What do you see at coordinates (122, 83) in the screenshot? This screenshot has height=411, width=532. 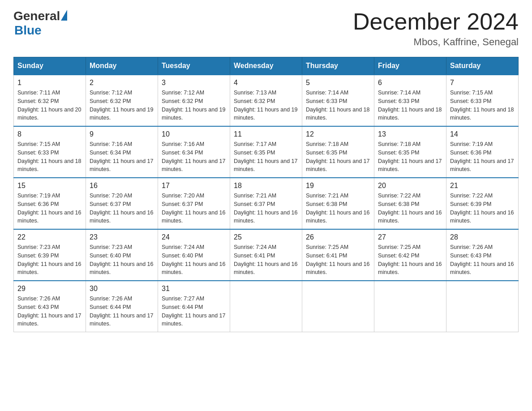 I see `day-number: 2` at bounding box center [122, 83].